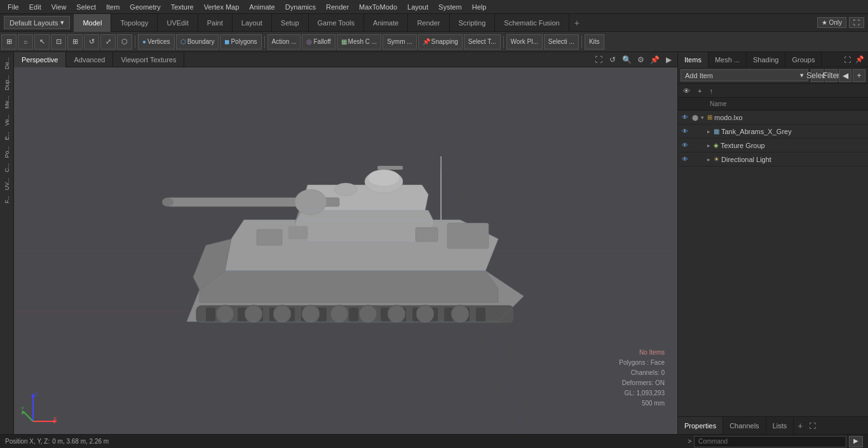 This screenshot has width=868, height=448. Describe the element at coordinates (360, 42) in the screenshot. I see `toolbar-mesh-btn: ▦ Mesh C ...` at that location.